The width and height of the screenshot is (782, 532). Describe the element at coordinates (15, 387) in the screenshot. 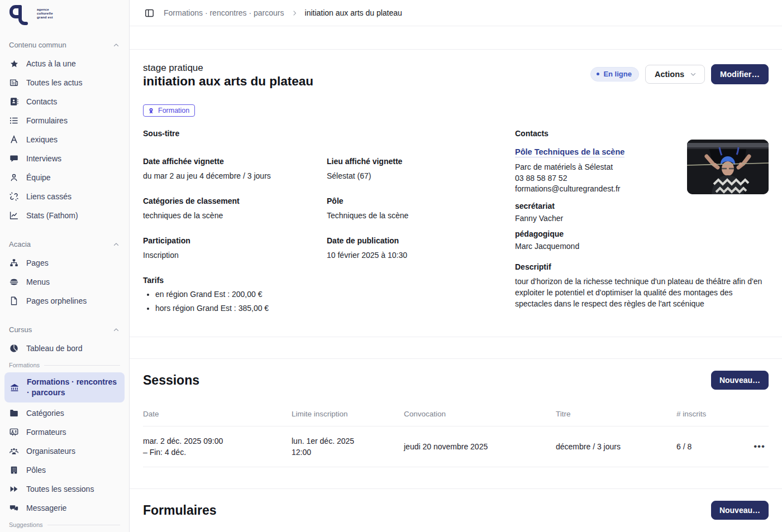

I see `bank-icon` at that location.